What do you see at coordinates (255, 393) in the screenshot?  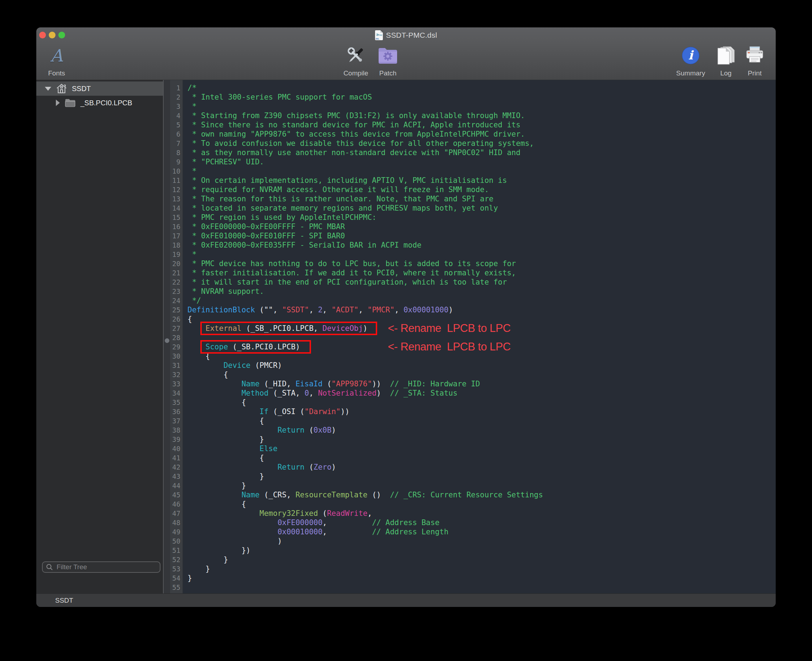 I see `code-token: Method` at bounding box center [255, 393].